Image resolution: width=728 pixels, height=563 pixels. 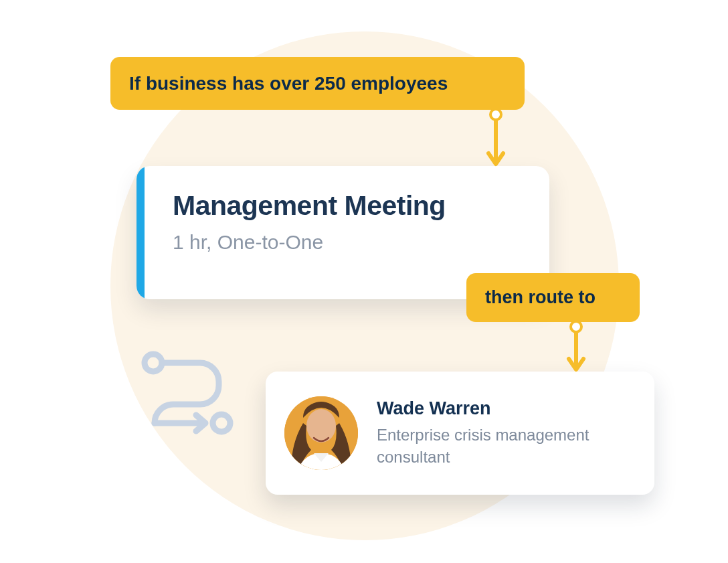 I want to click on person-card: Wade Warren Enterprise crisis management…, so click(x=460, y=433).